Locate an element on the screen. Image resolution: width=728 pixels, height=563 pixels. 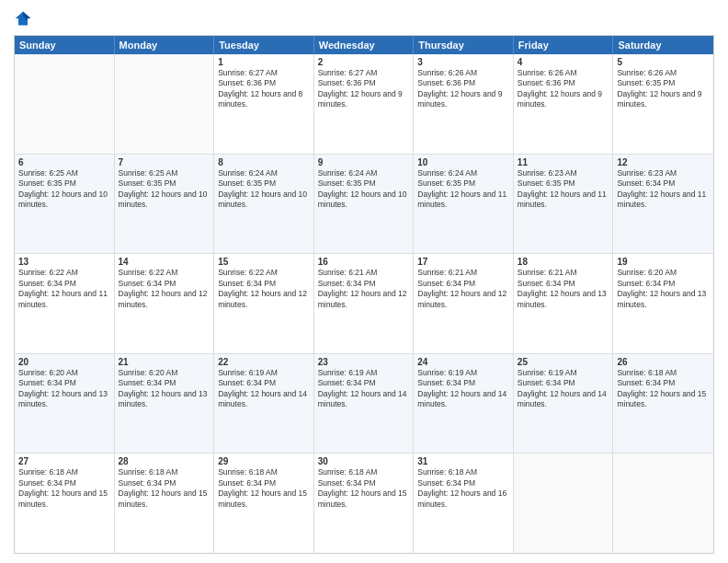
header-day-sunday: Sunday is located at coordinates (64, 45).